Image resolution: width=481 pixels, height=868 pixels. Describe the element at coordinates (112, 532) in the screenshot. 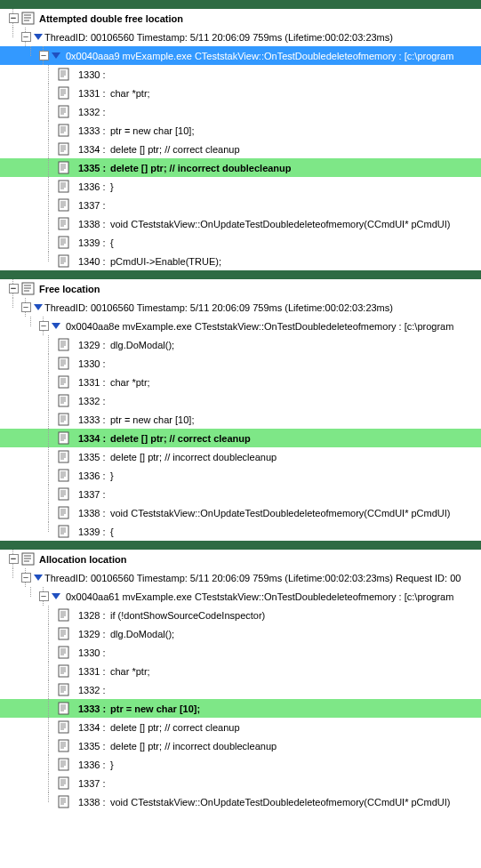

I see `line-code: {` at that location.